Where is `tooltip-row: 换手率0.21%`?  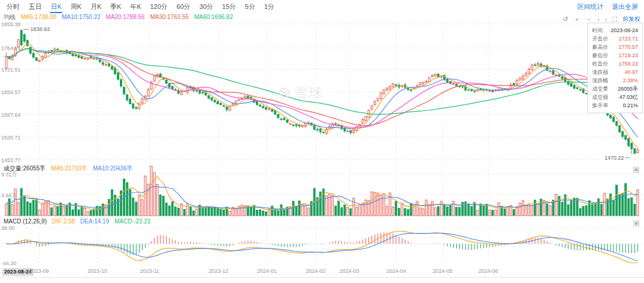
tooltip-row: 换手率0.21% is located at coordinates (615, 105).